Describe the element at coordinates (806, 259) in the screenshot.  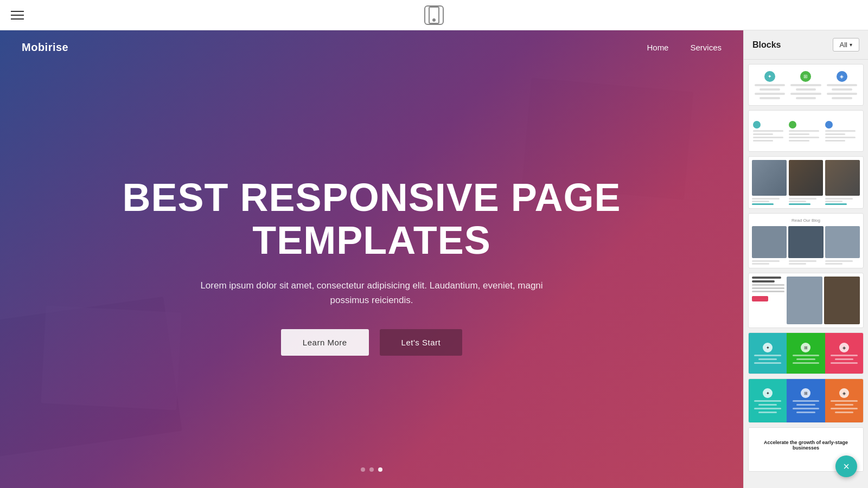
I see `right-panel: Blocks All ▾ ✦ ⊞` at that location.